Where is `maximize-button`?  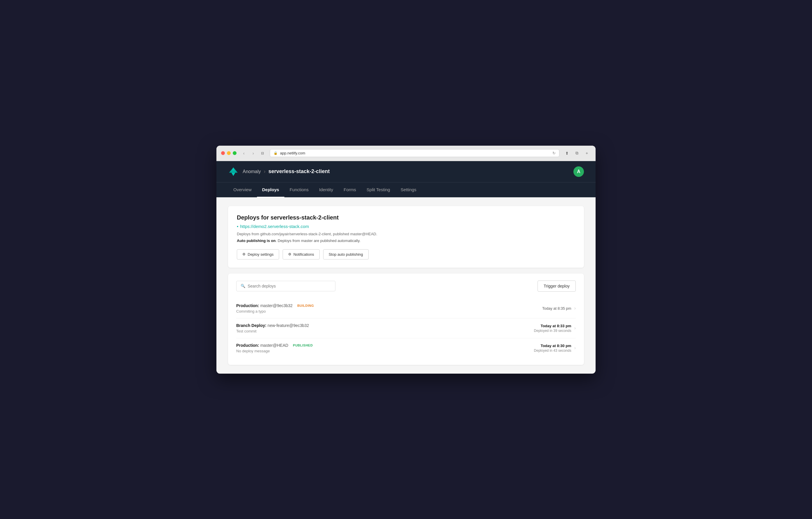 maximize-button is located at coordinates (235, 153).